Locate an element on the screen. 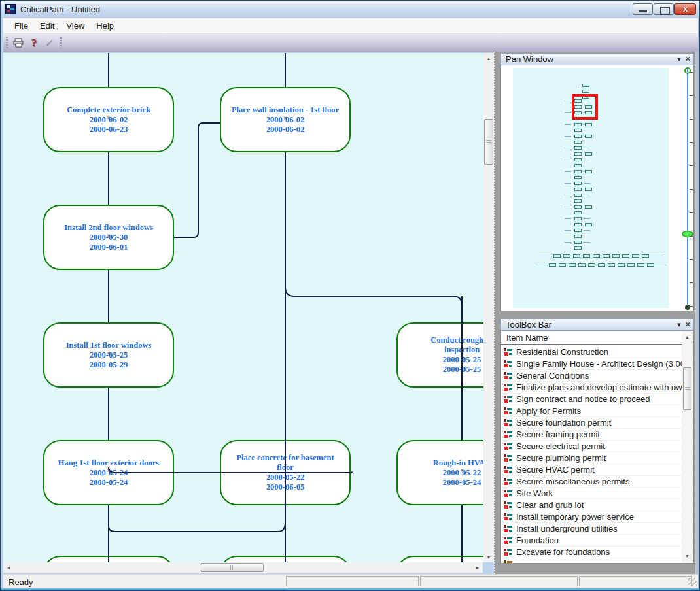 The image size is (700, 591). toolbox-scroll-thumb is located at coordinates (687, 388).